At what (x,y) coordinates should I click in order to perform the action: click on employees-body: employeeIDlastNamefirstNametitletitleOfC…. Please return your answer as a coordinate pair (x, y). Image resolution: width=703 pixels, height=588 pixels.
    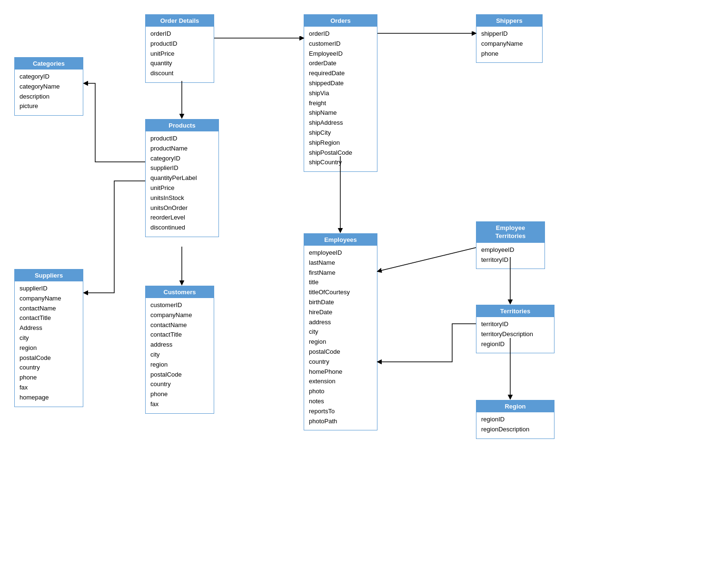
    Looking at the image, I should click on (341, 338).